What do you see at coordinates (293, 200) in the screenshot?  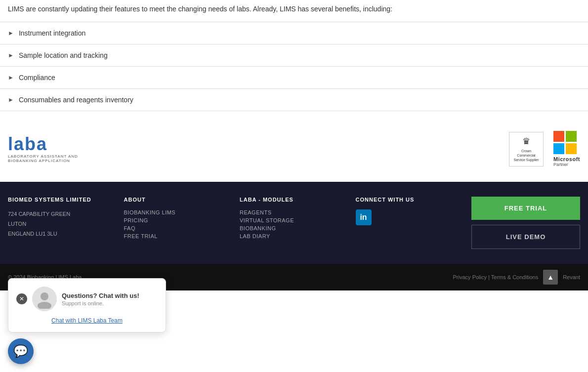 I see `footer-col-modules-title: LABA - MODULES` at bounding box center [293, 200].